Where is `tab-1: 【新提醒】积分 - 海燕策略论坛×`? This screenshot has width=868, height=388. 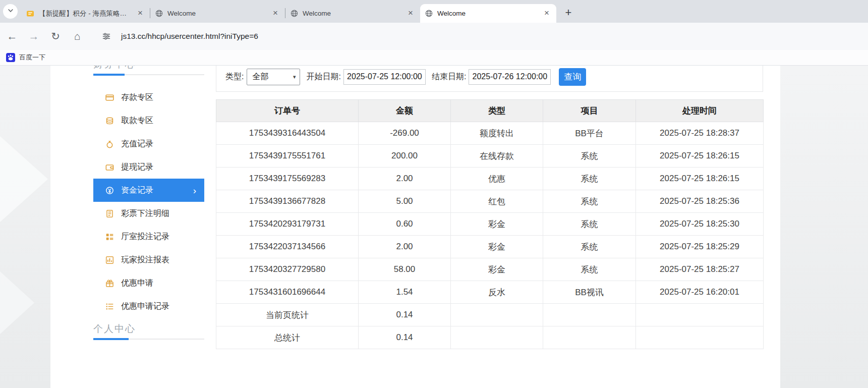
tab-1: 【新提醒】积分 - 海燕策略论坛× is located at coordinates (86, 13).